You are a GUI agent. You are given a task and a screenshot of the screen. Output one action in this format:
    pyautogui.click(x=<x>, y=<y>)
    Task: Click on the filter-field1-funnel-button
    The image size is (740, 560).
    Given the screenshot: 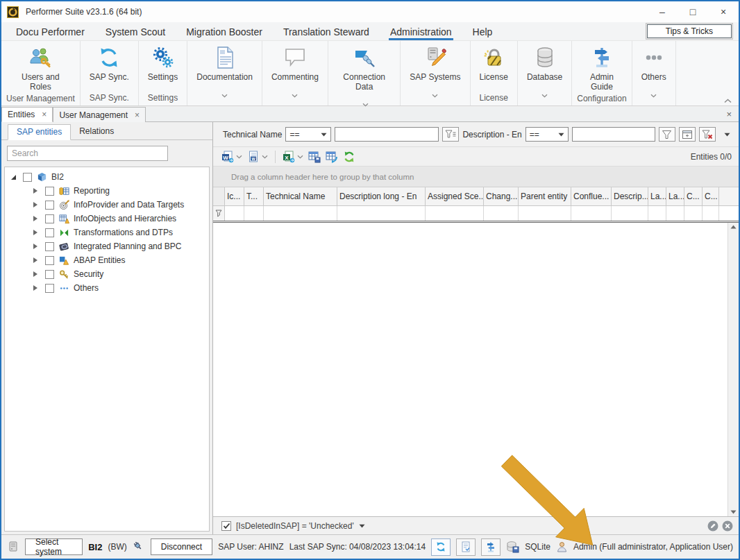 What is the action you would take?
    pyautogui.click(x=451, y=135)
    